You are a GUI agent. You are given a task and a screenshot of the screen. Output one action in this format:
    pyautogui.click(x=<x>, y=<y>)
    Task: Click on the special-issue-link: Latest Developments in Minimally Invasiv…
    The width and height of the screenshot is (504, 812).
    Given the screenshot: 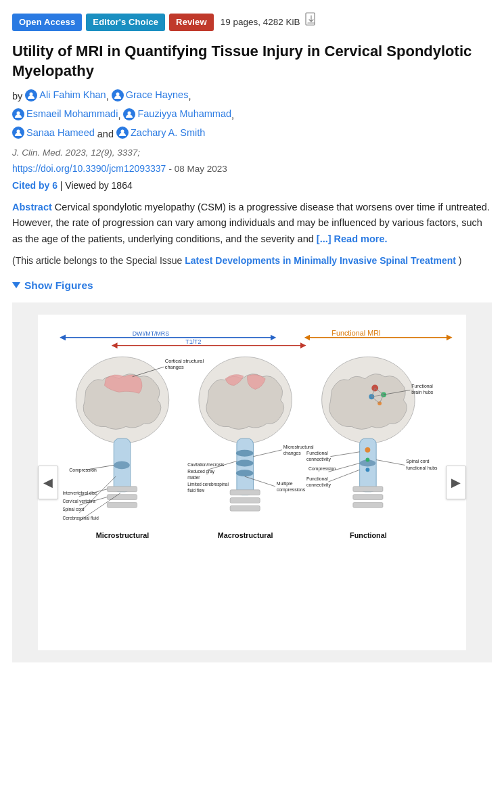 What is the action you would take?
    pyautogui.click(x=321, y=261)
    